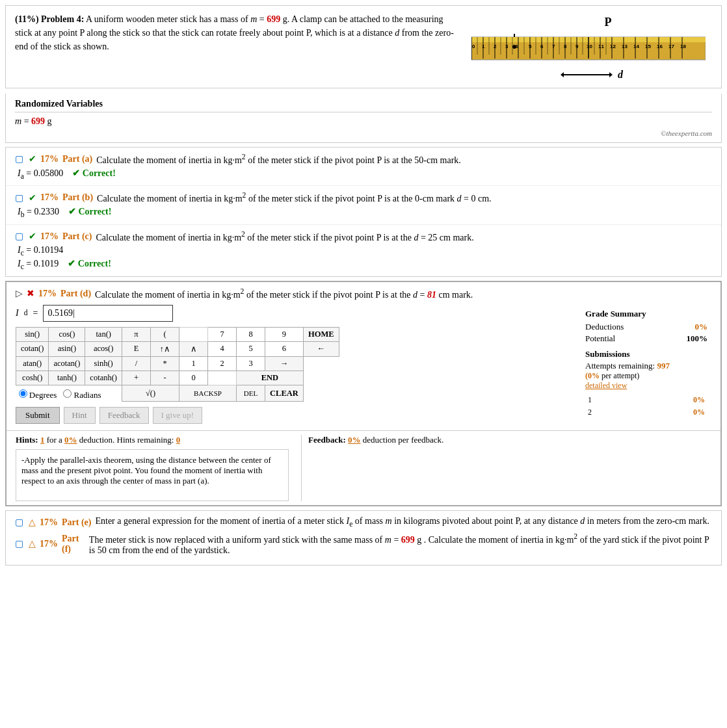  What do you see at coordinates (137, 334) in the screenshot?
I see `key-pi: π` at bounding box center [137, 334].